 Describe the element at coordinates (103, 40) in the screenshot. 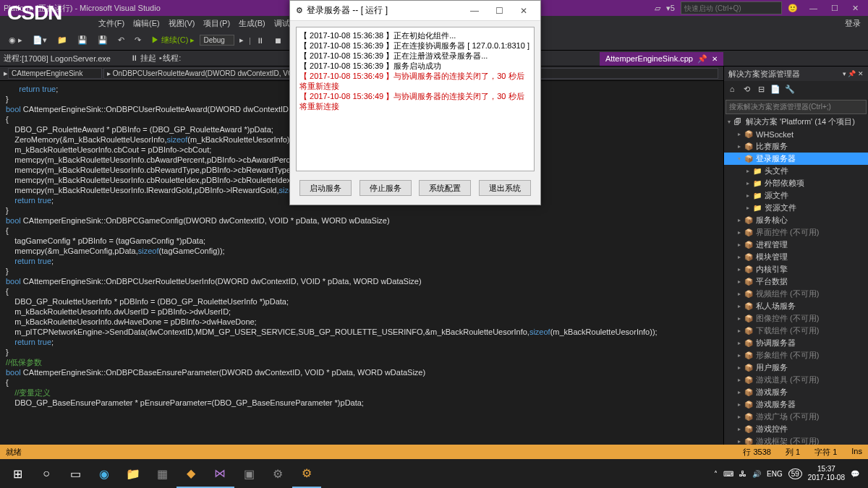

I see `saveall-button: 💾` at that location.